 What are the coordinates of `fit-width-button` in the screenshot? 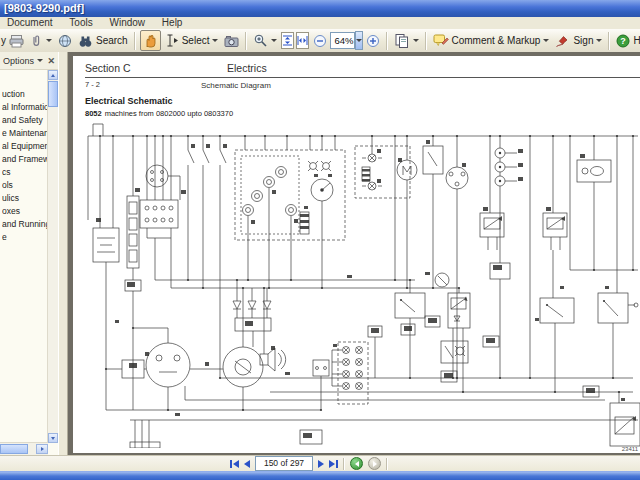 It's located at (302, 40).